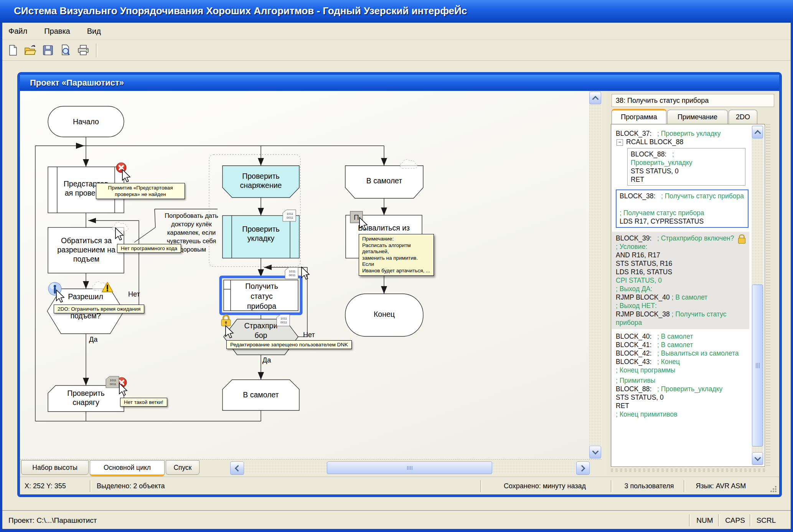  I want to click on label-ask-permission: Обратиться за разрешением на подъем, so click(86, 250).